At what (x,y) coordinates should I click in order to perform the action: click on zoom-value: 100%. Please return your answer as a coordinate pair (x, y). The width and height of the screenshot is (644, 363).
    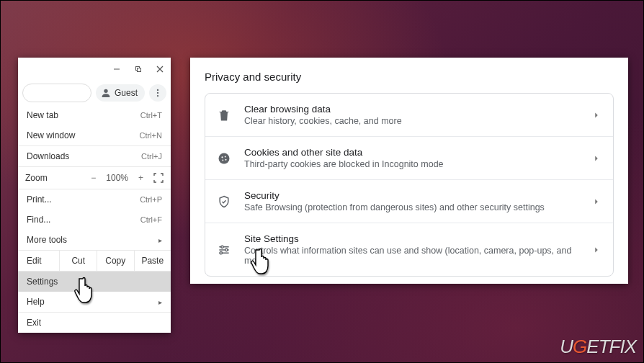
    Looking at the image, I should click on (117, 178).